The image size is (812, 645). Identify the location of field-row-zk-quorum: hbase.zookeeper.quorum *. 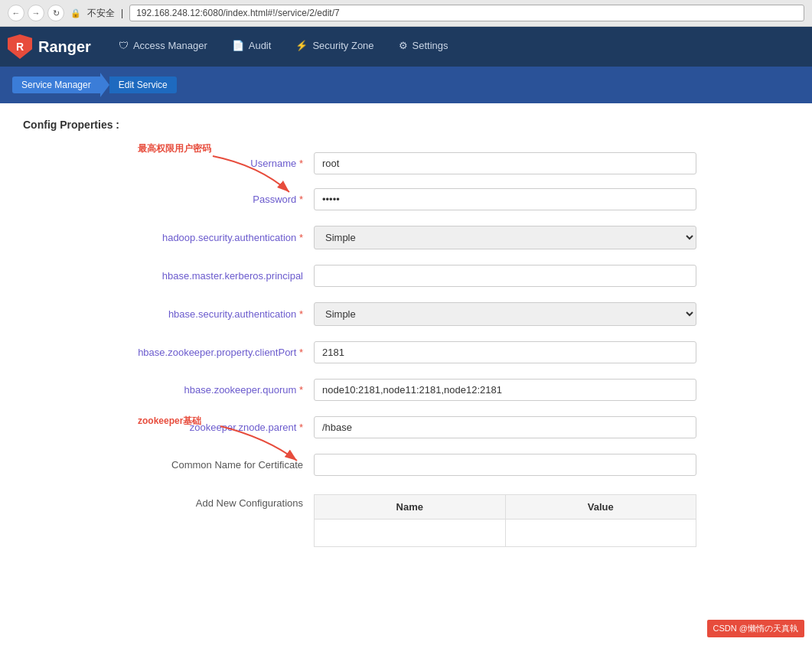
(406, 390).